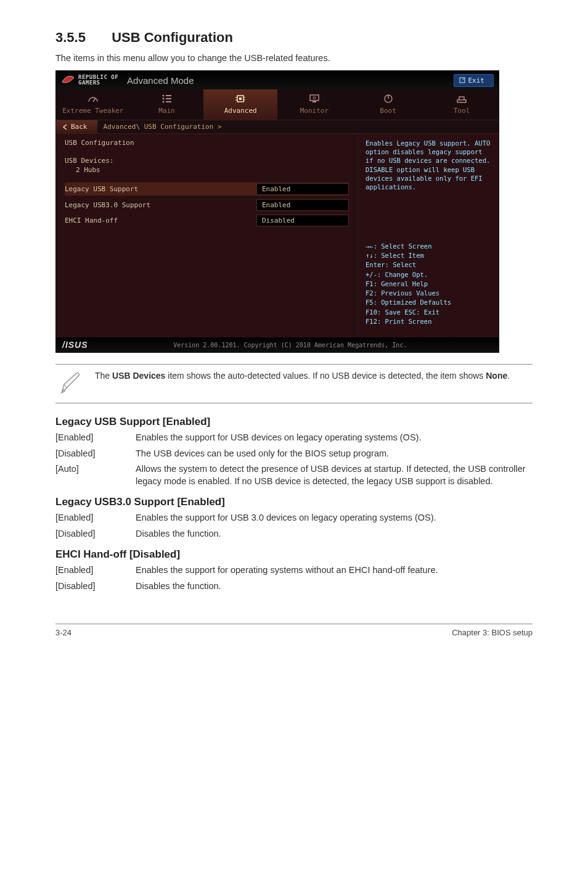 The height and width of the screenshot is (887, 588). Describe the element at coordinates (462, 99) in the screenshot. I see `tool-icon` at that location.